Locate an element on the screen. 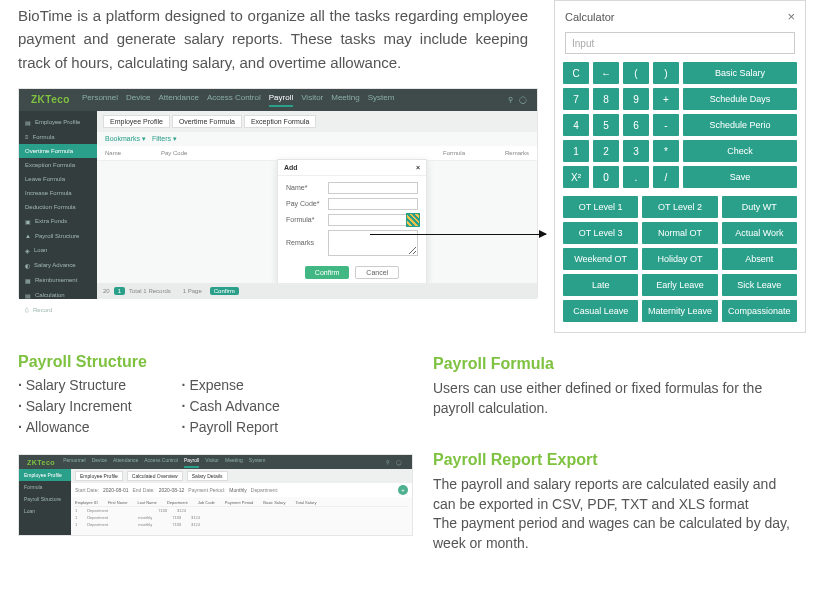 The height and width of the screenshot is (604, 815). tab-exception-formula: Exception Formula is located at coordinates (280, 122).